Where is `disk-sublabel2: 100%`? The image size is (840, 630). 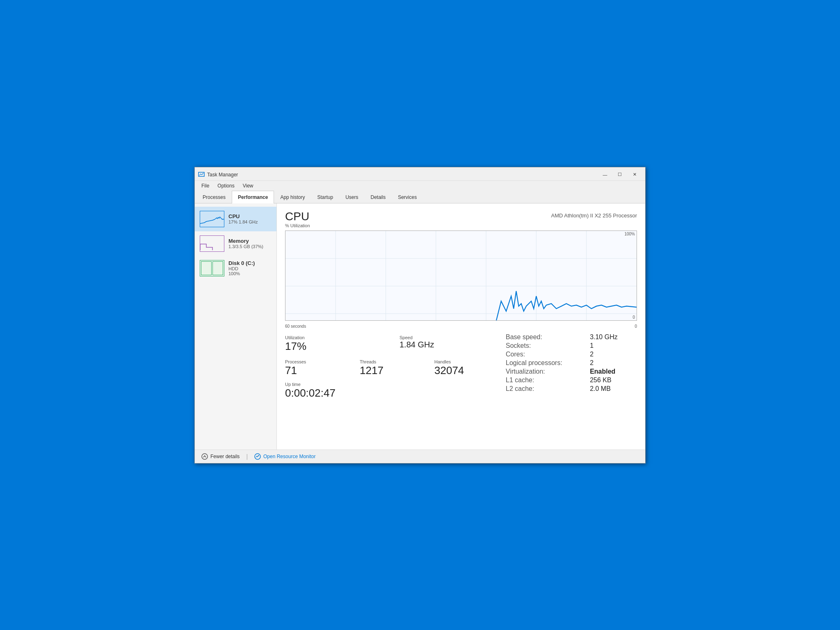 disk-sublabel2: 100% is located at coordinates (250, 274).